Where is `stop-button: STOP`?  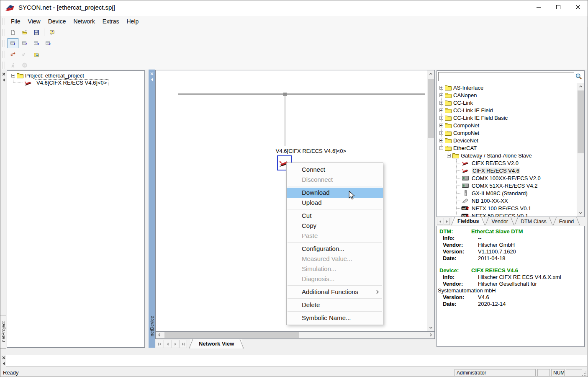
stop-button: STOP is located at coordinates (25, 65).